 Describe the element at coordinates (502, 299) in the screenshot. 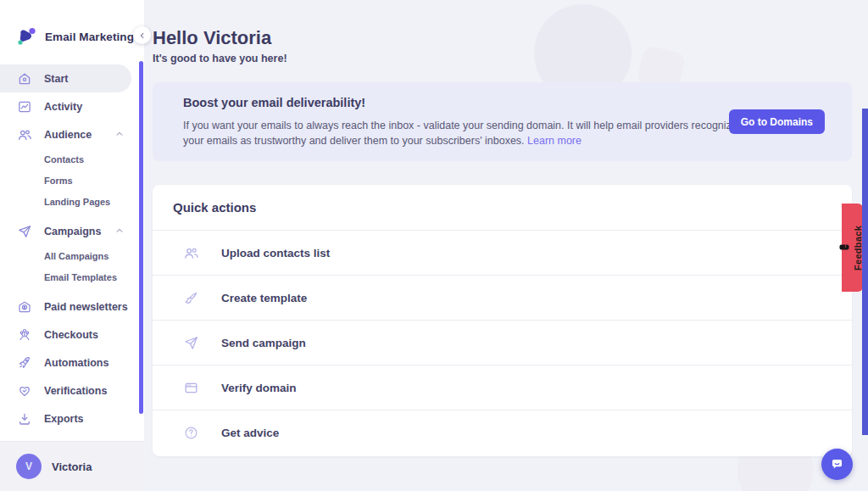

I see `quick-action-create-template: Create template` at that location.